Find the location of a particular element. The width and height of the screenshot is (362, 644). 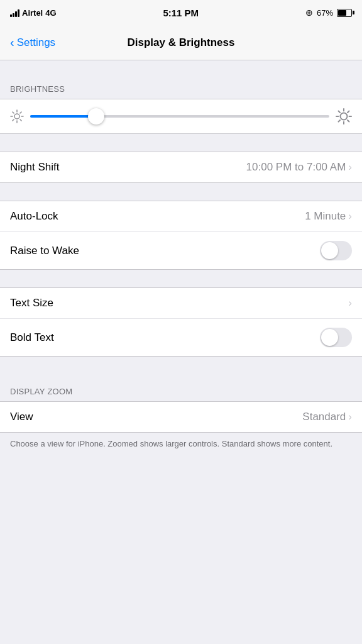

network-label: 4G is located at coordinates (50, 13).